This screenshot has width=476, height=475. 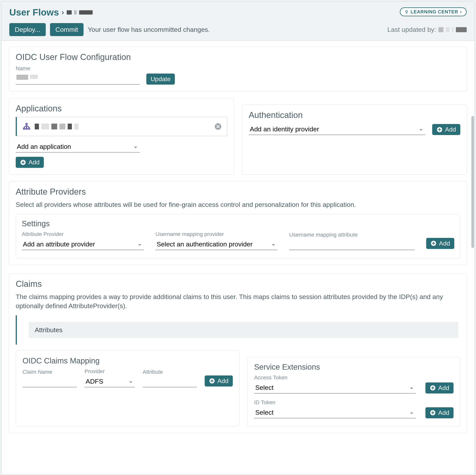 What do you see at coordinates (434, 12) in the screenshot?
I see `learning-center-label: LEARNING CENTER` at bounding box center [434, 12].